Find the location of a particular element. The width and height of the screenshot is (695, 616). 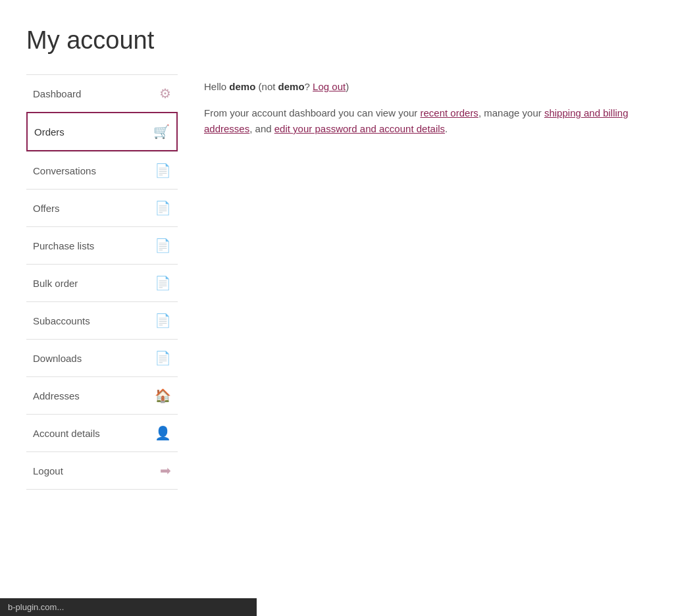

sidebar-item-orders: Orders is located at coordinates (102, 132).